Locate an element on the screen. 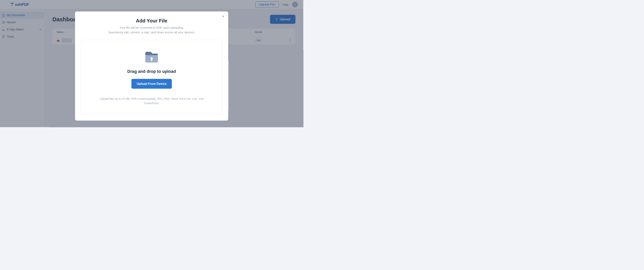 This screenshot has height=270, width=644. dropzone-note: Upload files up to 15 MB: PDFs (unencryp… is located at coordinates (152, 101).